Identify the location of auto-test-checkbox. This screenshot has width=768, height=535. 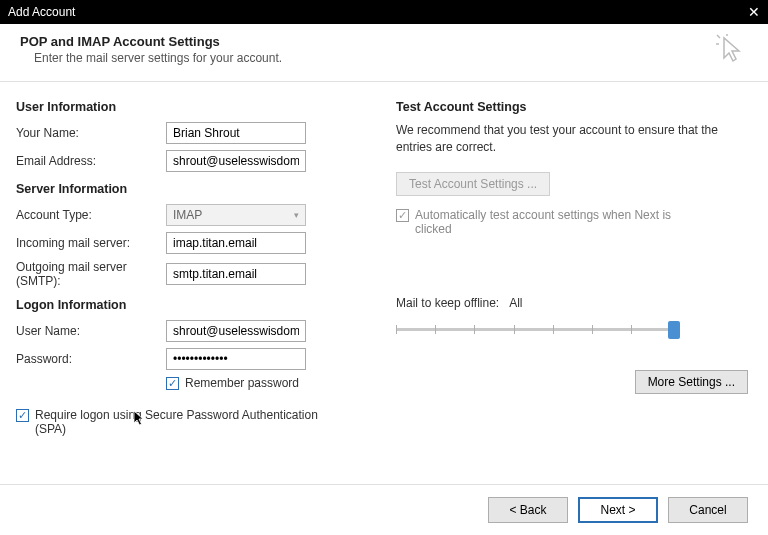
(402, 216).